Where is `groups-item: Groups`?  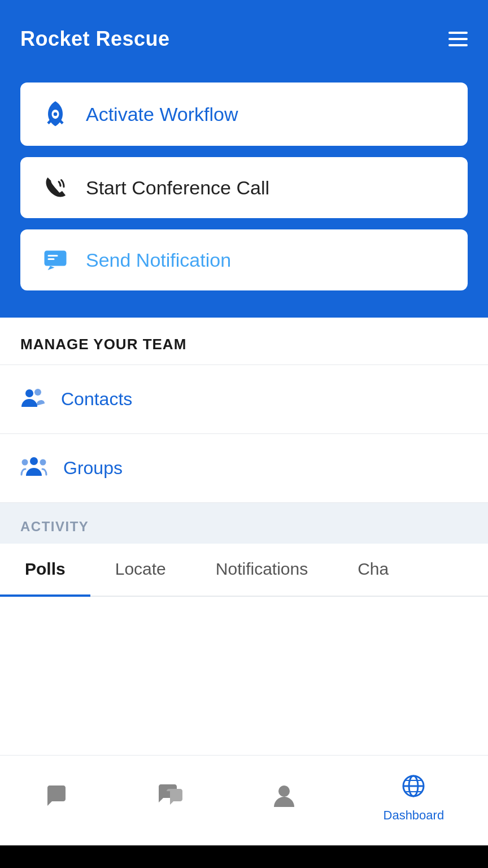 groups-item: Groups is located at coordinates (244, 468).